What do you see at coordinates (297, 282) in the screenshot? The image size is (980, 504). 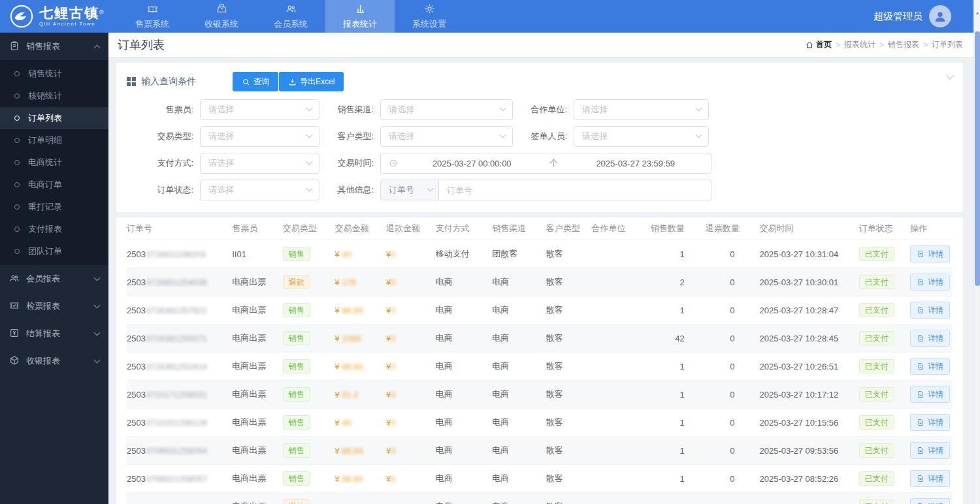 I see `trade-type-badge: 退款` at bounding box center [297, 282].